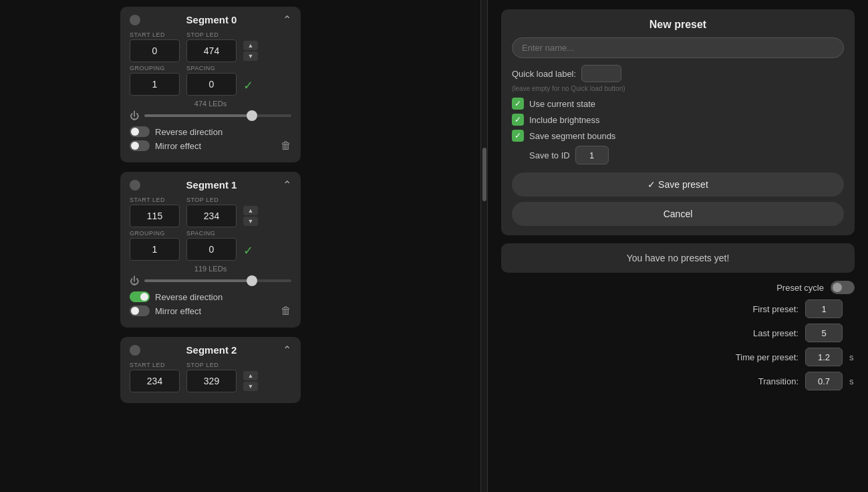 This screenshot has width=868, height=492. What do you see at coordinates (251, 211) in the screenshot?
I see `segment-1-up-btn: ▲` at bounding box center [251, 211].